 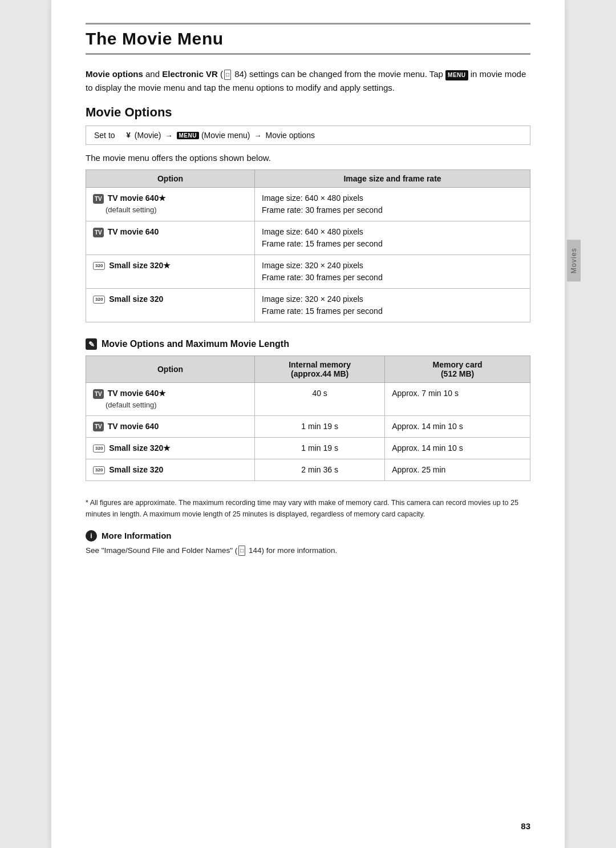 What do you see at coordinates (457, 448) in the screenshot?
I see `mem-card-3: Approx. 14 min 10 s` at bounding box center [457, 448].